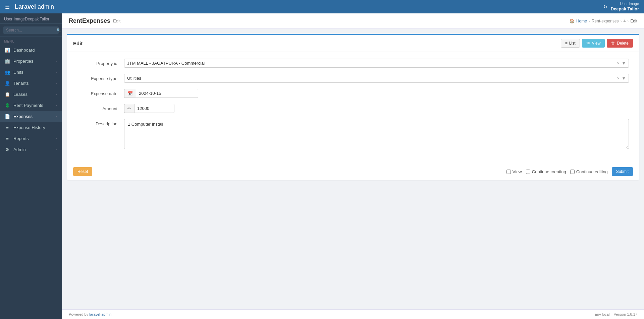  What do you see at coordinates (582, 21) in the screenshot?
I see `breadcrumb-home: Home` at bounding box center [582, 21].